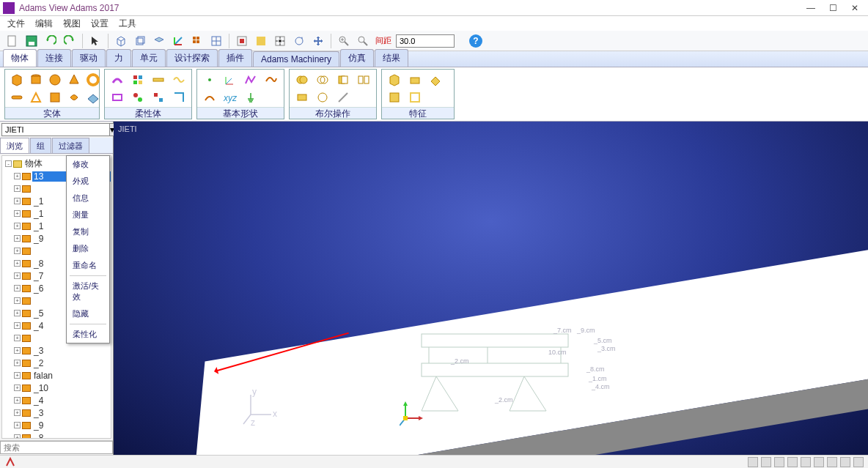 This screenshot has width=868, height=468. What do you see at coordinates (318, 41) in the screenshot?
I see `pan-icon` at bounding box center [318, 41].